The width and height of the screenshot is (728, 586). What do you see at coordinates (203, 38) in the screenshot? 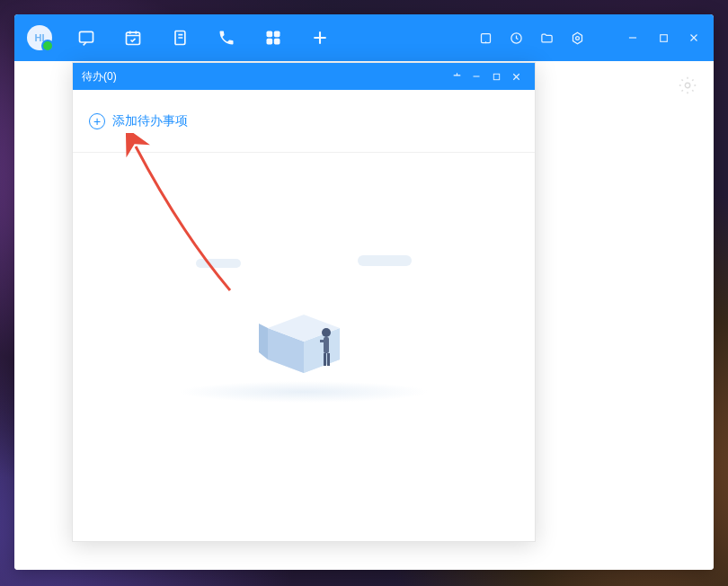
I see `nav-icons` at bounding box center [203, 38].